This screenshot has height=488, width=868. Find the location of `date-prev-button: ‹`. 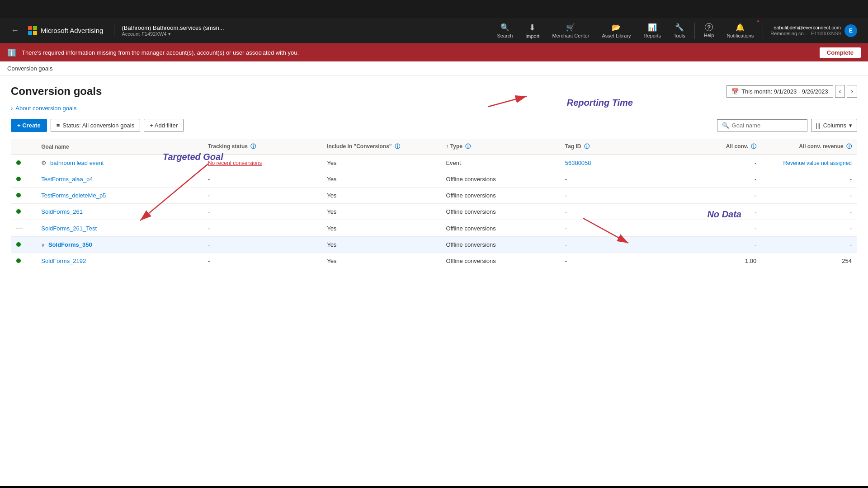

date-prev-button: ‹ is located at coordinates (840, 91).